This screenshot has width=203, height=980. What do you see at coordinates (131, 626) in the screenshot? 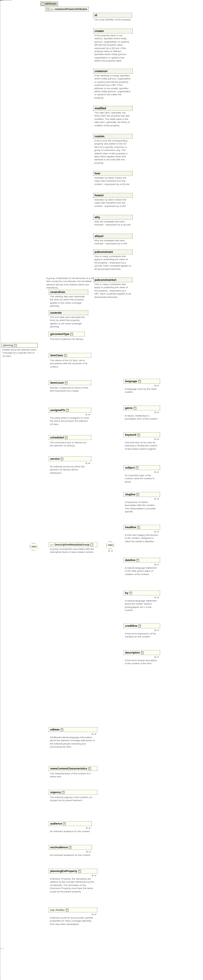
I see `label: creditline` at bounding box center [131, 626].